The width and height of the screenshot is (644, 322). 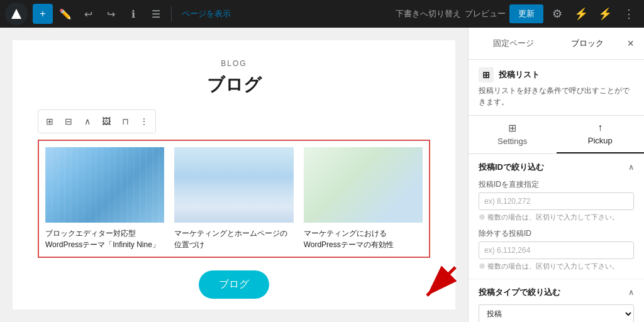 What do you see at coordinates (111, 14) in the screenshot?
I see `redo-button: ↪` at bounding box center [111, 14].